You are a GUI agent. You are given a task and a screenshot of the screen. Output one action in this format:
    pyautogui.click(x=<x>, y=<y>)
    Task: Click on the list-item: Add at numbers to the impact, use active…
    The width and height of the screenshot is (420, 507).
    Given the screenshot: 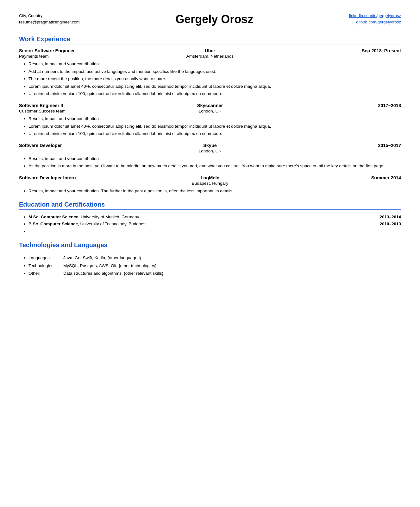 What is the action you would take?
    pyautogui.click(x=215, y=72)
    